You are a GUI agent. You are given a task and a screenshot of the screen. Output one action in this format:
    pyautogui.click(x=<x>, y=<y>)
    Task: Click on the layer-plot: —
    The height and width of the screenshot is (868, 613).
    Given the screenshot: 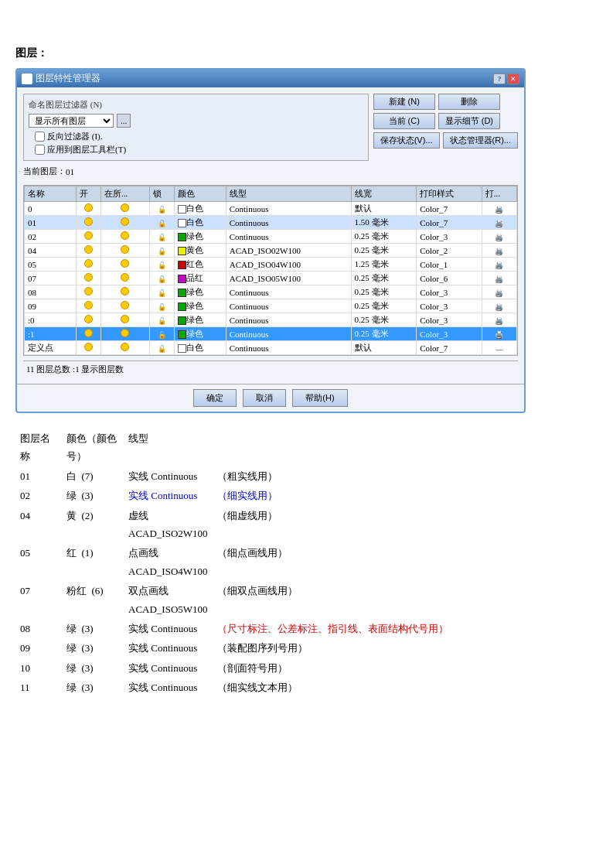 What is the action you would take?
    pyautogui.click(x=499, y=348)
    